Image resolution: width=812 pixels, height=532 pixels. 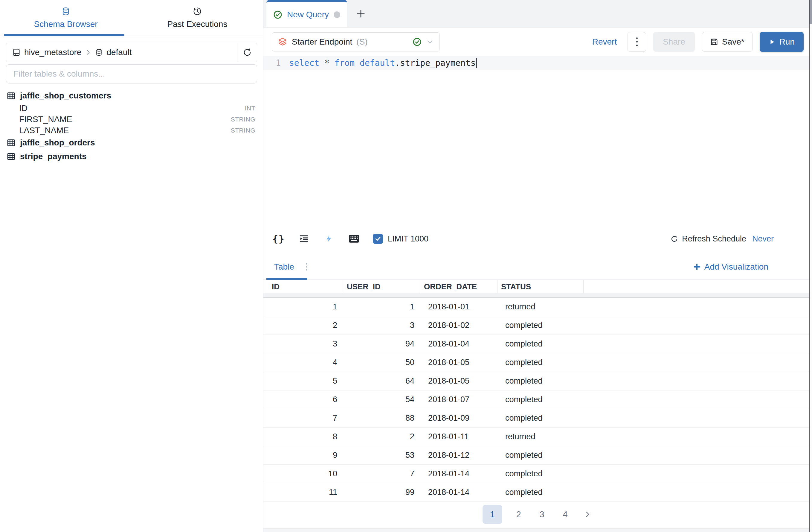 What do you see at coordinates (132, 143) in the screenshot?
I see `tree-table-jaffle-shop-orders: jaffle_shop_orders` at bounding box center [132, 143].